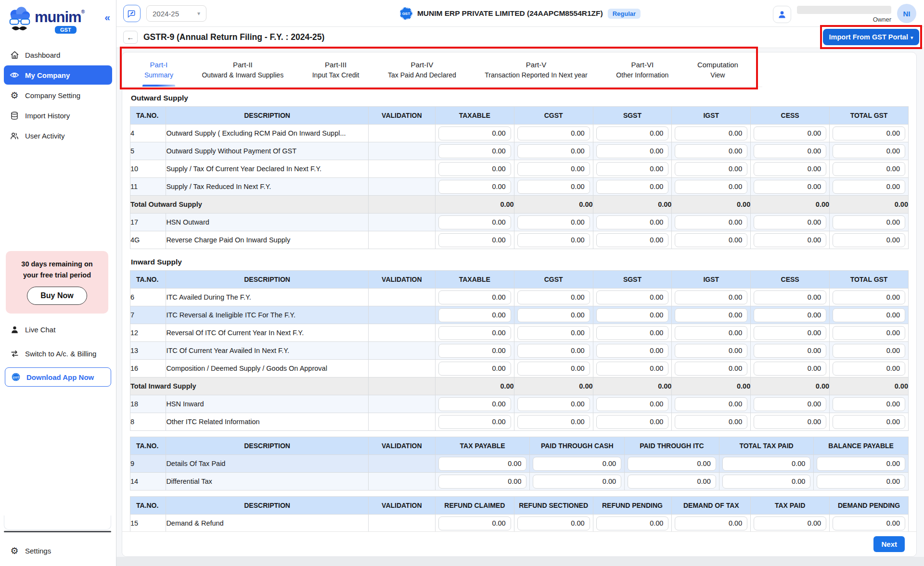 The height and width of the screenshot is (566, 924). I want to click on sidebar-item-user-activity: User Activity, so click(58, 136).